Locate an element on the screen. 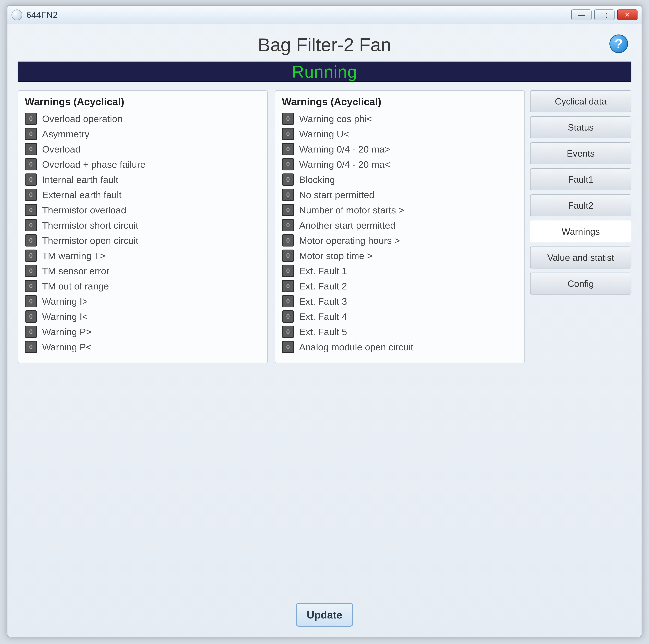 The height and width of the screenshot is (644, 649). warning-item: 0Ext. Fault 1 is located at coordinates (400, 271).